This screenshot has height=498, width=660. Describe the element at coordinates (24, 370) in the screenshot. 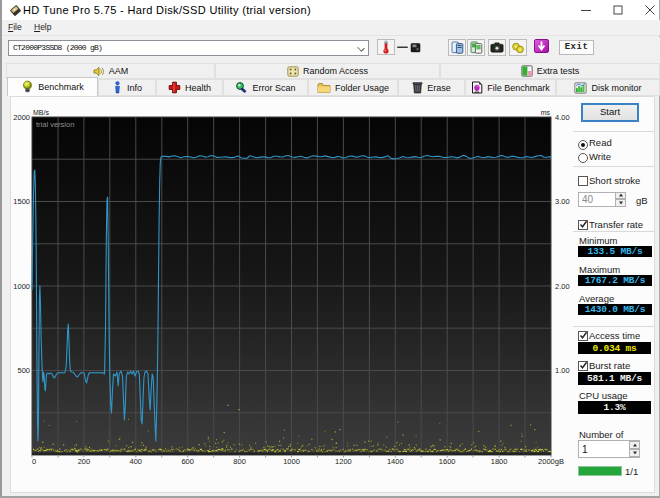

I see `svg-text: 500` at that location.